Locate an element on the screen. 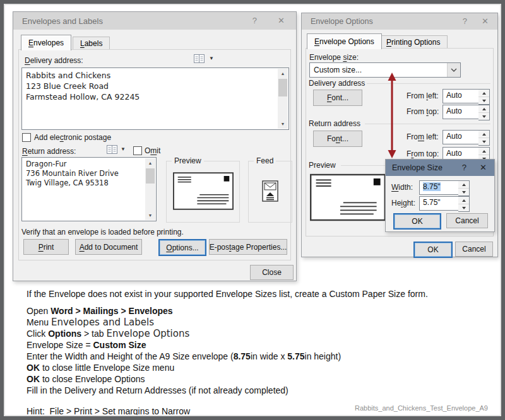  return-address-input: Dragon-Fur 736 Mountain River Drive Twig… is located at coordinates (89, 189).